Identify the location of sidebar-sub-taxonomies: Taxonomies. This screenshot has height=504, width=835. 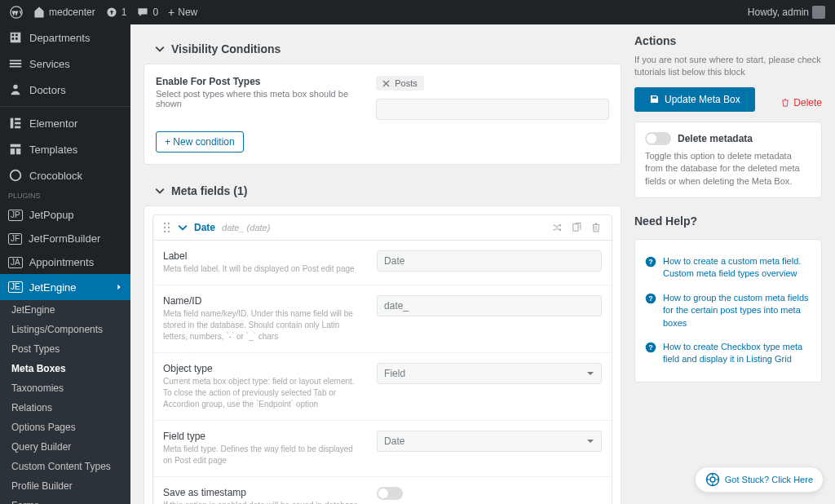
(65, 388).